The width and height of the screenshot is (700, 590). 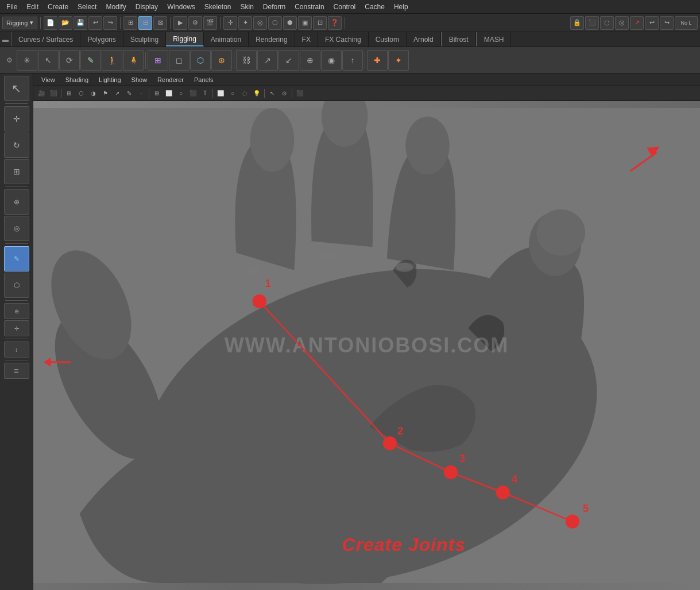 I want to click on vp-tb-circ: ○, so click(x=181, y=94).